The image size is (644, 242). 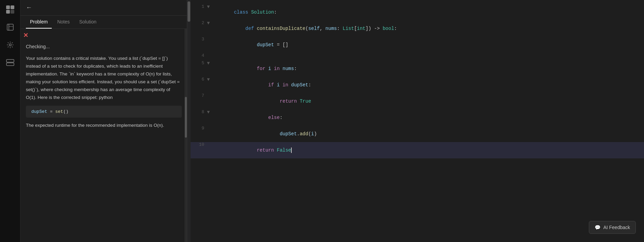 I want to click on colon8: :, so click(x=281, y=118).